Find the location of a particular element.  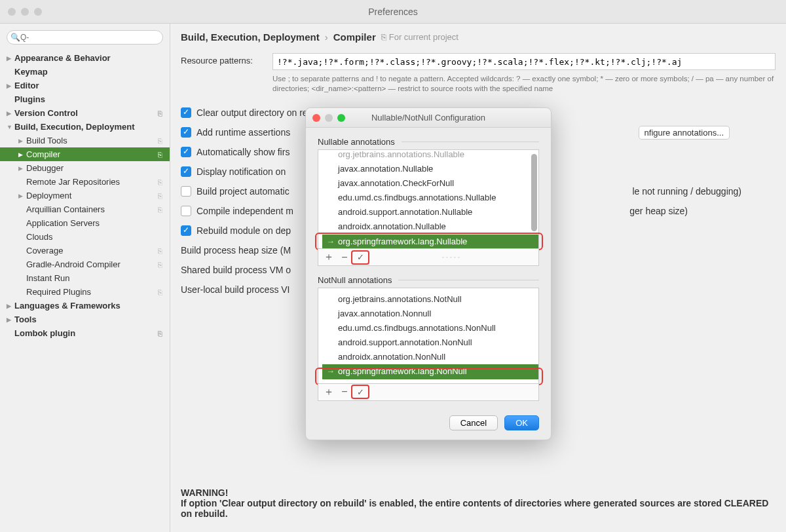

notnull-toolbar: ＋ − ✓ is located at coordinates (428, 392).